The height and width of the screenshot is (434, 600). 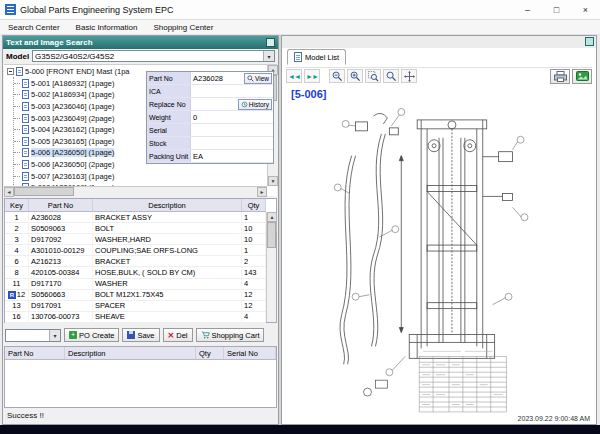 I want to click on maximize-button: □, so click(x=556, y=10).